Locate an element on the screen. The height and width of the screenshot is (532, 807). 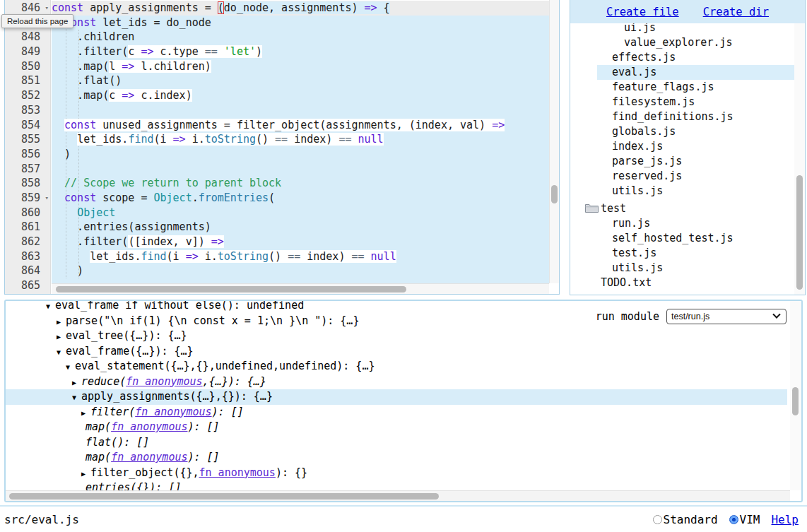
line-number: 858 is located at coordinates (28, 184).